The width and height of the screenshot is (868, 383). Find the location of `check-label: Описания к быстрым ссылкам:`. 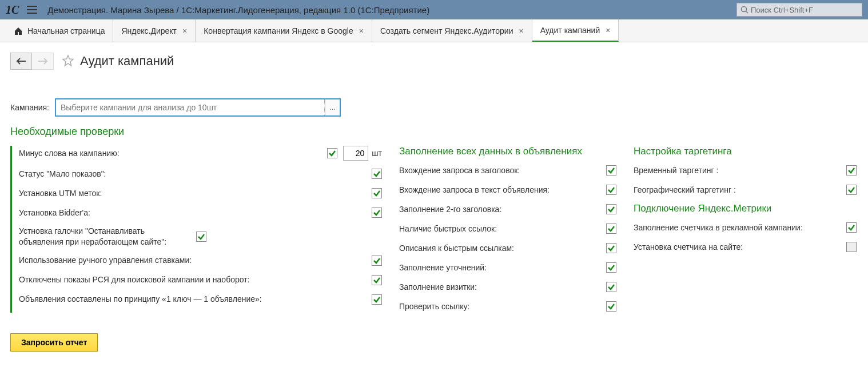

check-label: Описания к быстрым ссылкам: is located at coordinates (503, 248).